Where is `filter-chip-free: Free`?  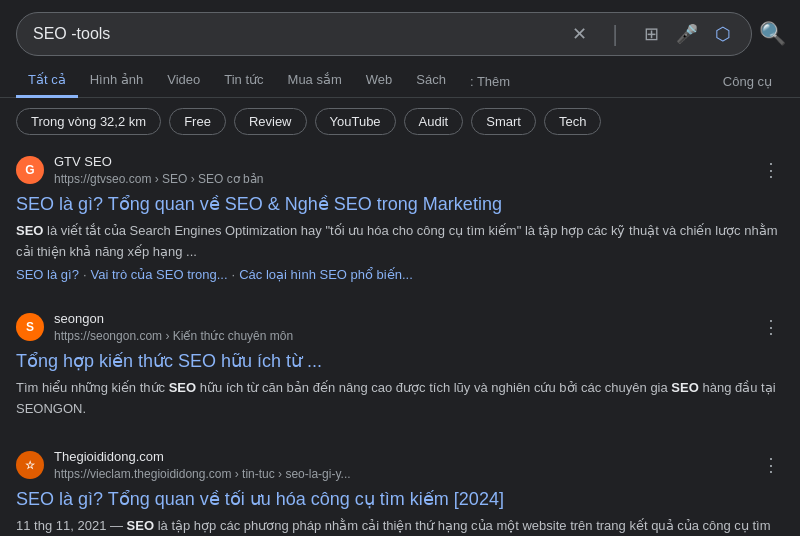
filter-chip-free: Free is located at coordinates (198, 122).